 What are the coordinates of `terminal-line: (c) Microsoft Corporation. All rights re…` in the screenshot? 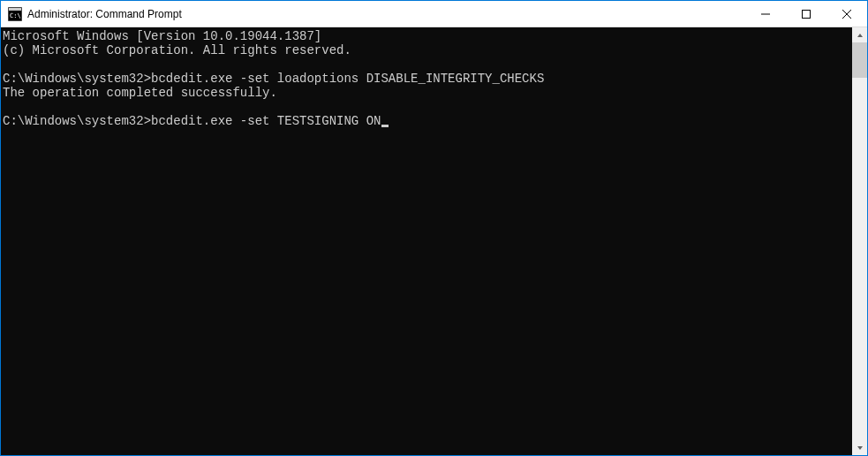 It's located at (427, 50).